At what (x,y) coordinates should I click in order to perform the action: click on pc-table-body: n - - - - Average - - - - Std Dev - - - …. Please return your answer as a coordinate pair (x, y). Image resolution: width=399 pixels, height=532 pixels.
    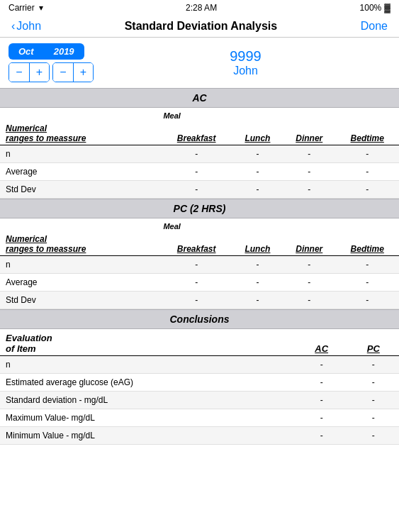
    Looking at the image, I should click on (200, 282).